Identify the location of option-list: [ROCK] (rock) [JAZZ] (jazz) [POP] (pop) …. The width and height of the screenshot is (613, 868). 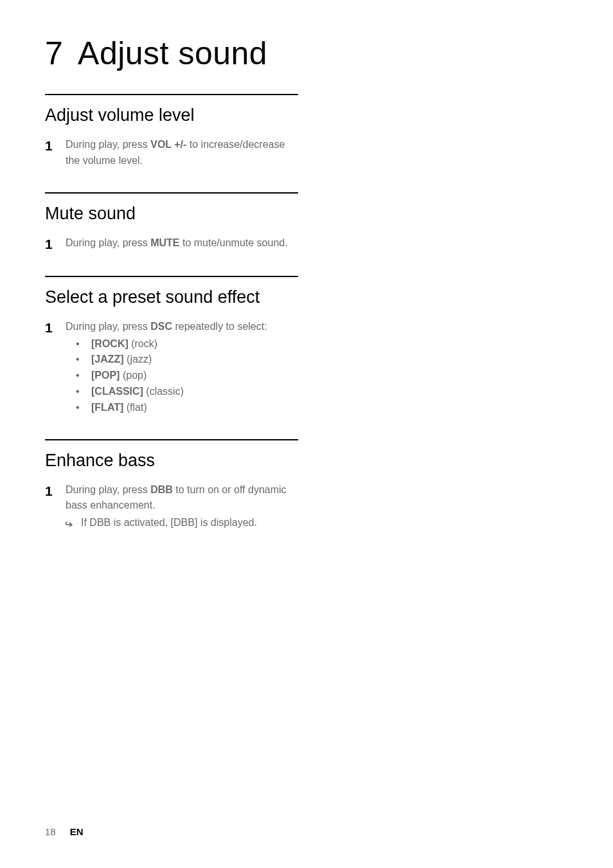
(182, 376).